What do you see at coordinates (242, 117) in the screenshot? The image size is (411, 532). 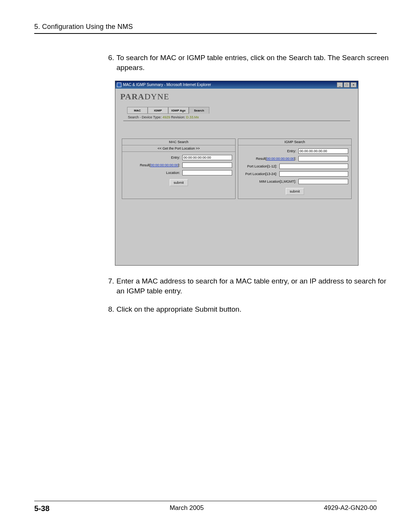 I see `breadcrumb: Search - Device Type: 4929 Revision: D.3…` at bounding box center [242, 117].